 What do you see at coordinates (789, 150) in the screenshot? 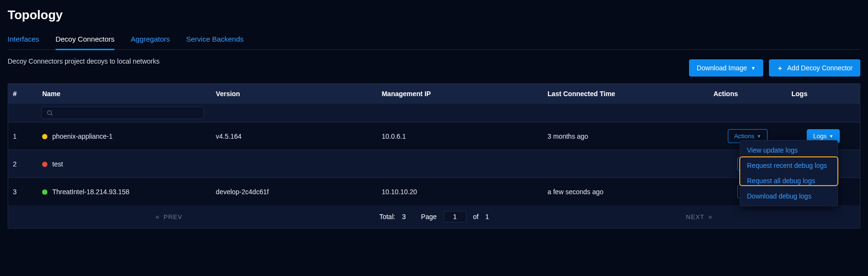
I see `menu-view-update-logs: View update logs` at bounding box center [789, 150].